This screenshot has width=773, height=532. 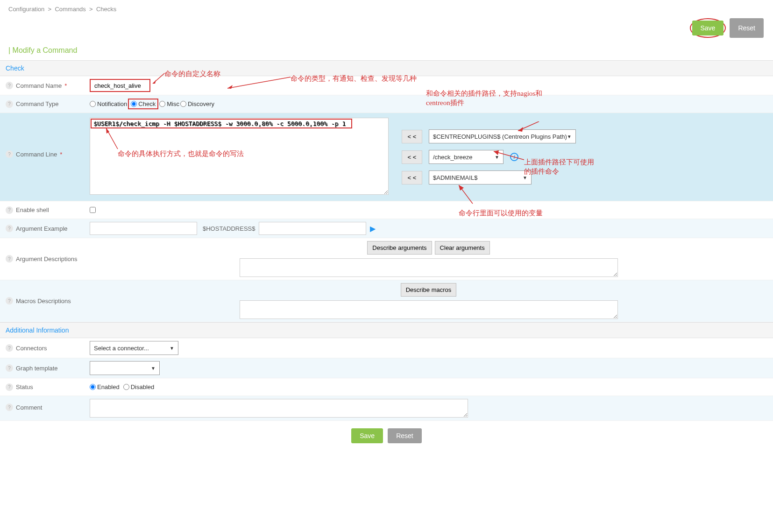 I want to click on clear-arguments-button: Clear arguments, so click(x=462, y=248).